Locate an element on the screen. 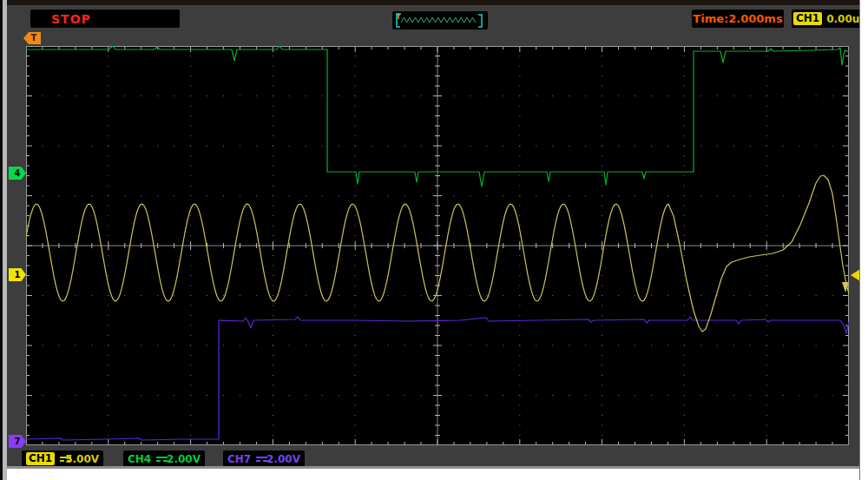  timebase-label: Time:2.000ms is located at coordinates (738, 19).